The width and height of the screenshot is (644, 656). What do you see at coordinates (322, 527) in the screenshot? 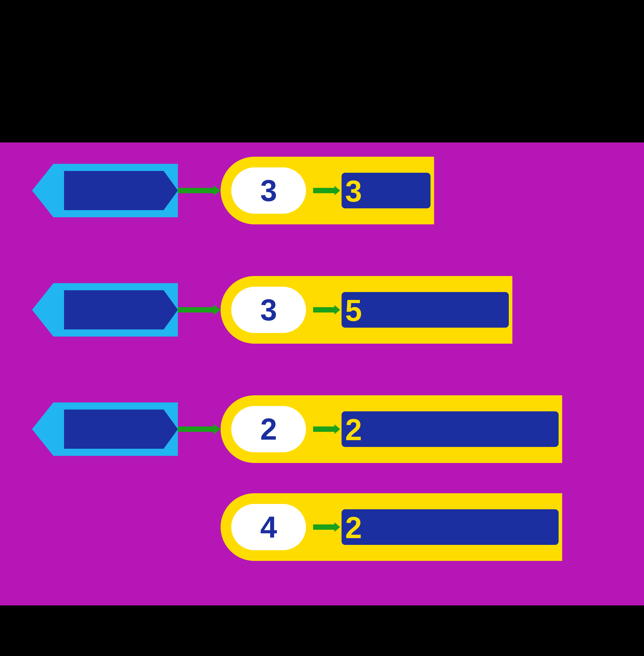
I see `diagram-row: 4 2` at bounding box center [322, 527].